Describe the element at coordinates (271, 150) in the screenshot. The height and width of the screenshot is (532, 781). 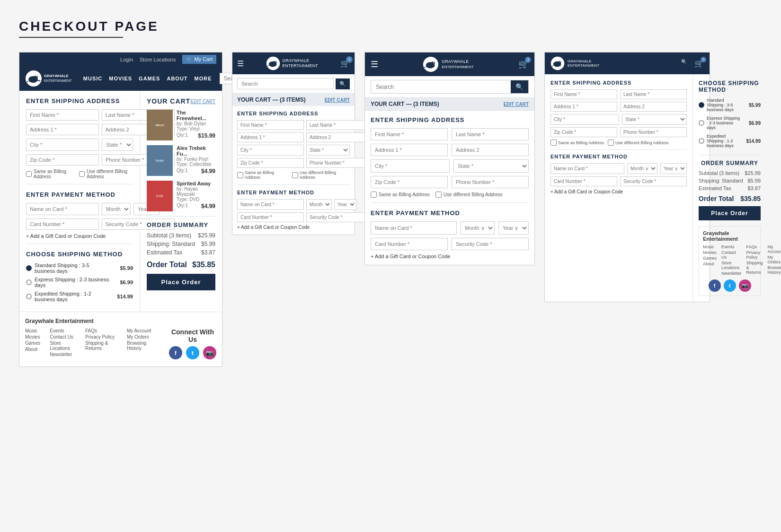
I see `mobile-city` at that location.